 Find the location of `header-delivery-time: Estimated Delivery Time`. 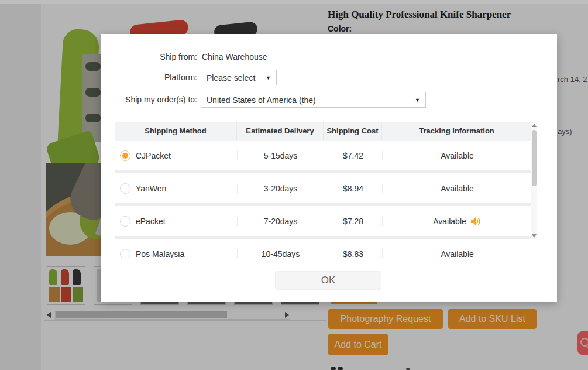

header-delivery-time: Estimated Delivery Time is located at coordinates (280, 131).